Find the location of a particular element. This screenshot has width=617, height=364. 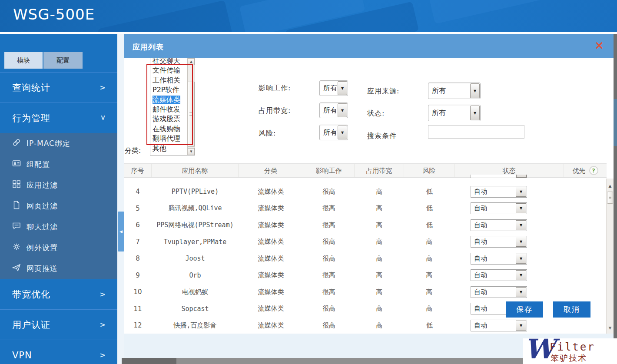

category-option-P2P软件: P2P软件 is located at coordinates (169, 90).